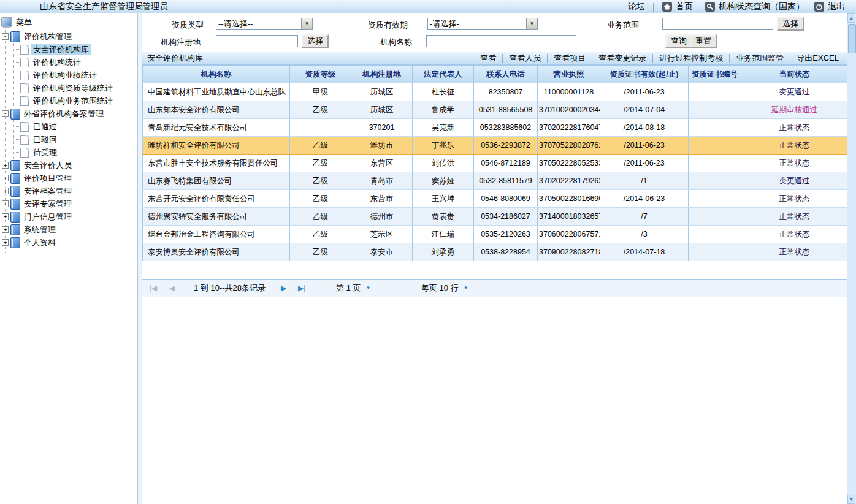  Describe the element at coordinates (795, 75) in the screenshot. I see `column-header: 当前状态` at that location.